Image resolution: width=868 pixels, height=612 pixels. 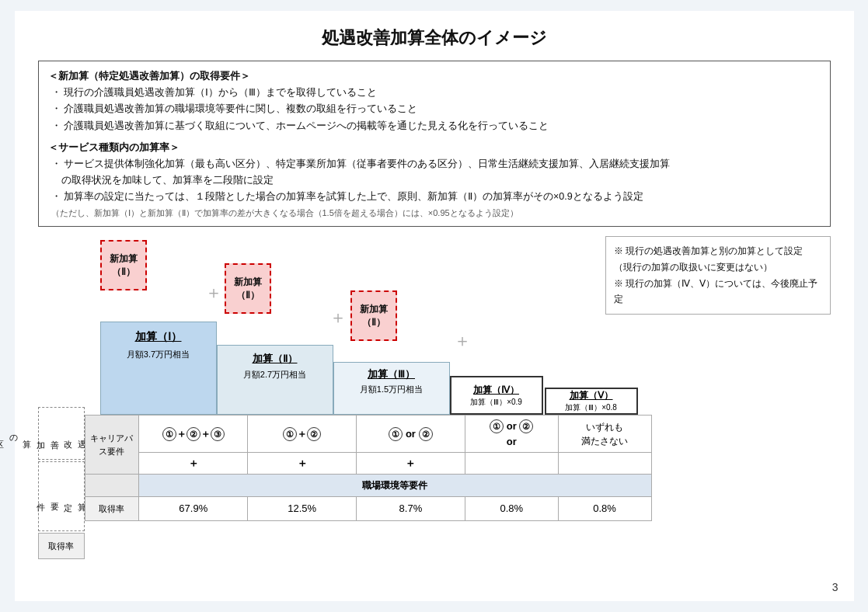 I want to click on stair-sub-2: 月額2.7万円相当, so click(x=275, y=374).